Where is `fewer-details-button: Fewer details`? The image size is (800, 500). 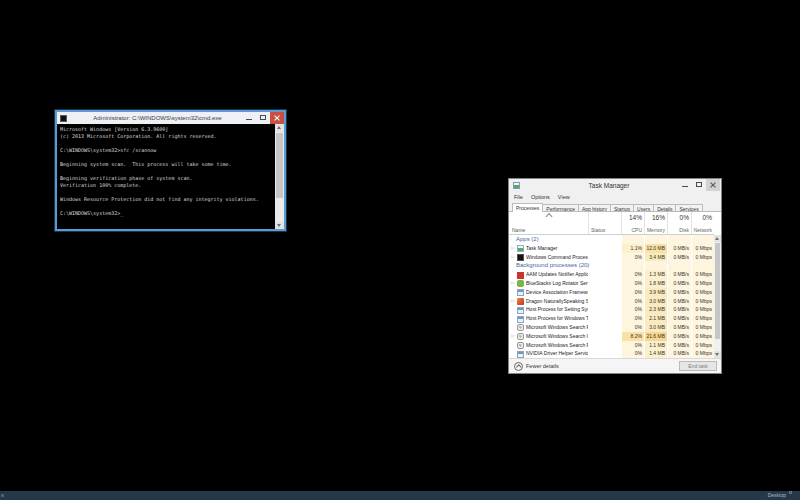
fewer-details-button: Fewer details is located at coordinates (536, 366).